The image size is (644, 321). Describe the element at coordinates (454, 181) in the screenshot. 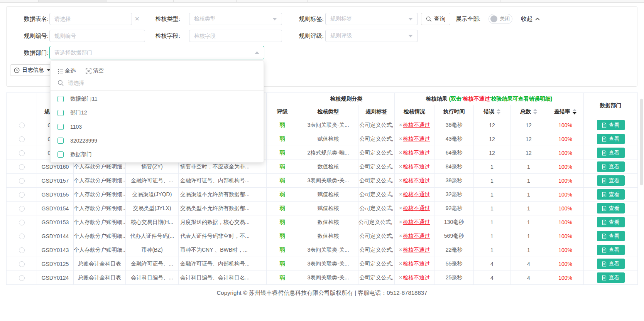

I see `cell-exec-time: 38毫秒` at that location.